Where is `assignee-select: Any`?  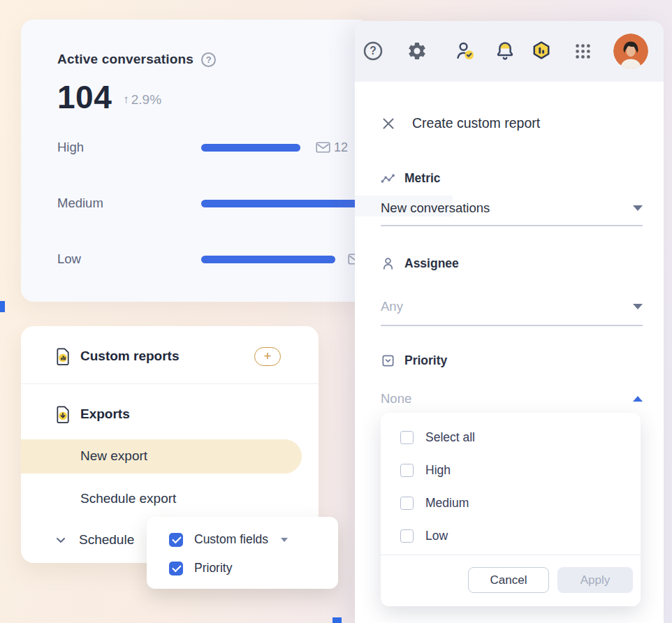
assignee-select: Any is located at coordinates (511, 307).